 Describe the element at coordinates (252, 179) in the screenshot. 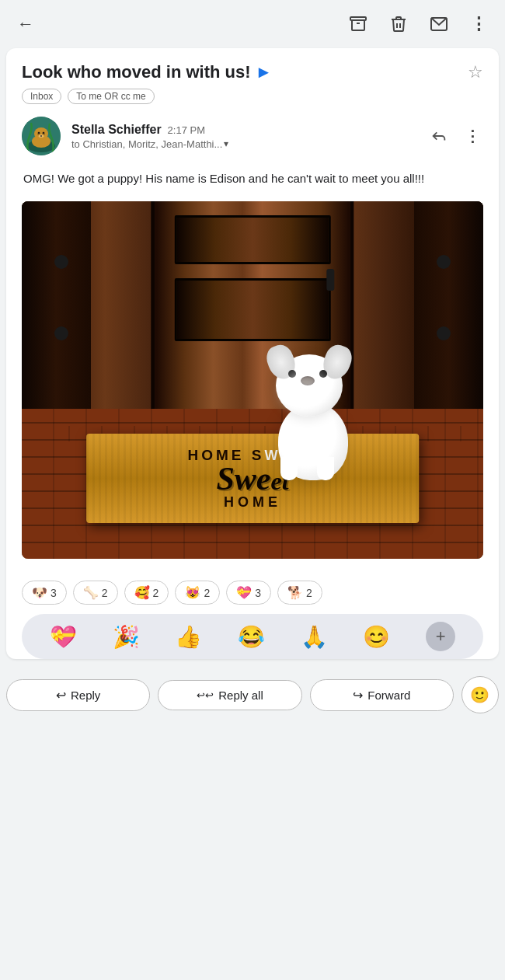

I see `email-body: OMG! We got a puppy! His name is Edison …` at that location.